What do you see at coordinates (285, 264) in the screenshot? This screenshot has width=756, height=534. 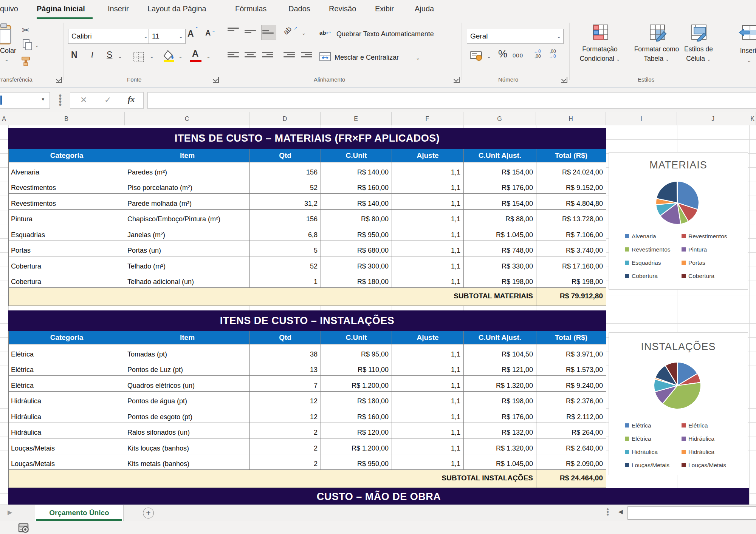 I see `cell: 52` at bounding box center [285, 264].